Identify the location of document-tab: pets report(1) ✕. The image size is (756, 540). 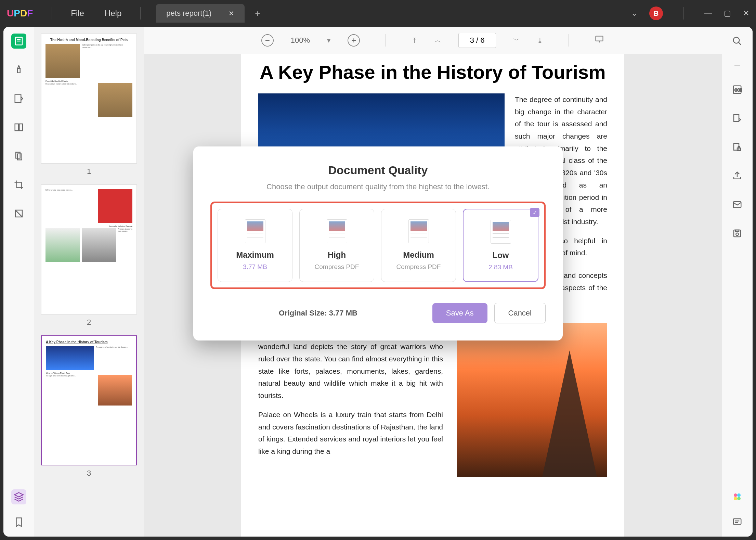
(200, 13).